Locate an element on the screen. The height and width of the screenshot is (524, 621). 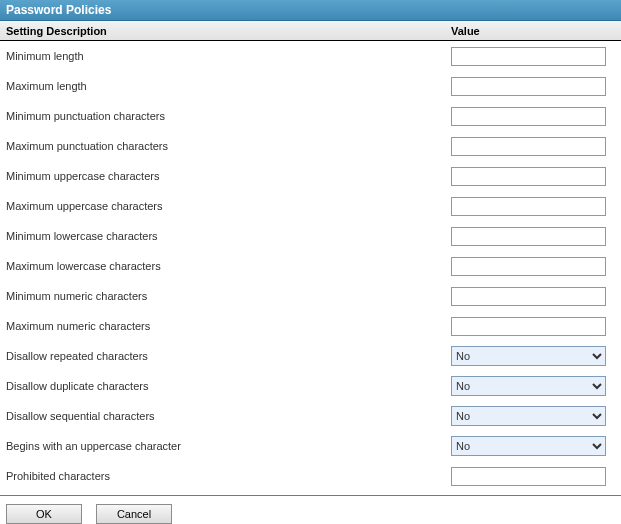
column-header-desc: Setting Description is located at coordinates (228, 31).